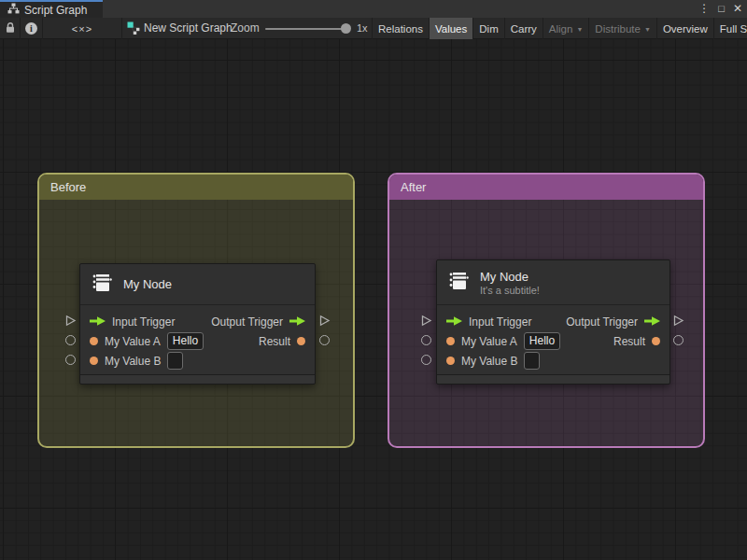 This screenshot has height=560, width=747. What do you see at coordinates (306, 29) in the screenshot?
I see `zoom-slider-track` at bounding box center [306, 29].